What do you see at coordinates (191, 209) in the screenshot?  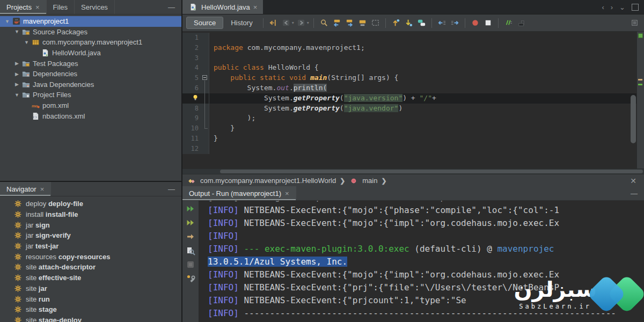 I see `rerun-icon` at bounding box center [191, 209].